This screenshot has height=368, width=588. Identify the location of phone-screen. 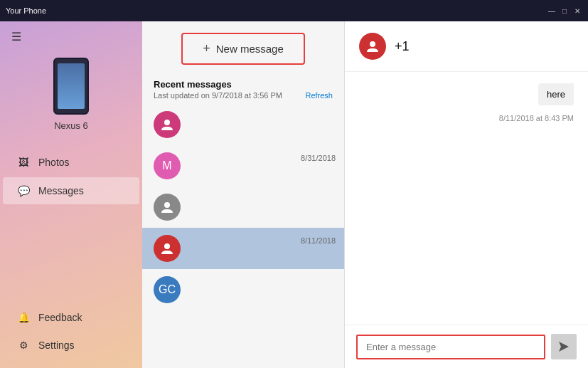
(71, 86).